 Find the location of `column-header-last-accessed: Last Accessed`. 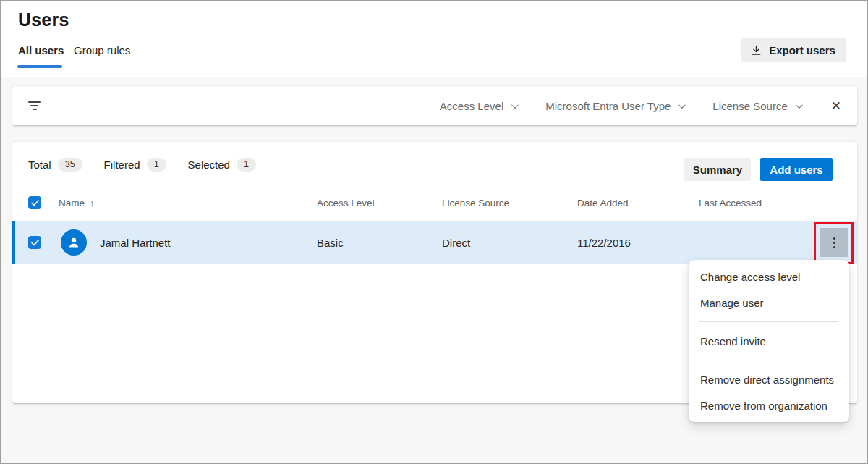

column-header-last-accessed: Last Accessed is located at coordinates (778, 203).